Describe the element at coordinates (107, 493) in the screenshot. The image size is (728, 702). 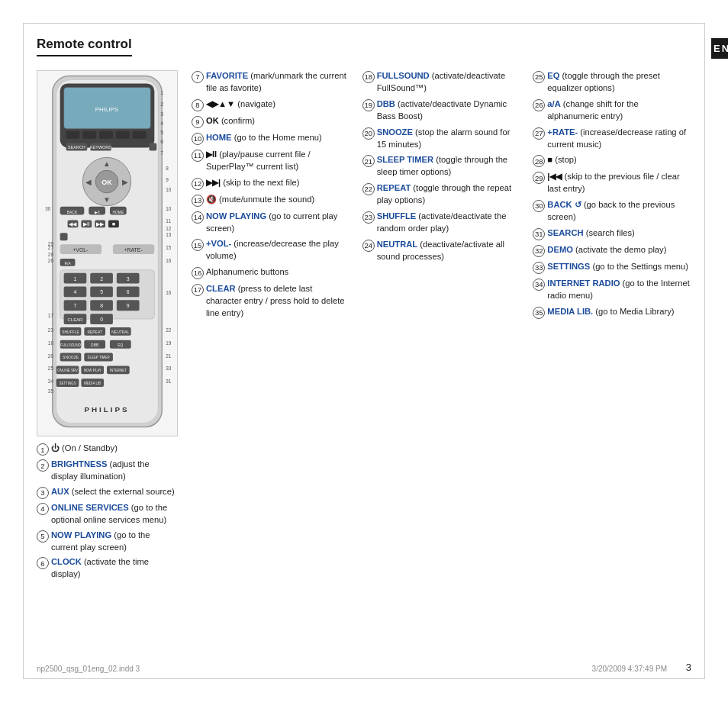
I see `list-item: 3 AUX (select the external source)` at that location.